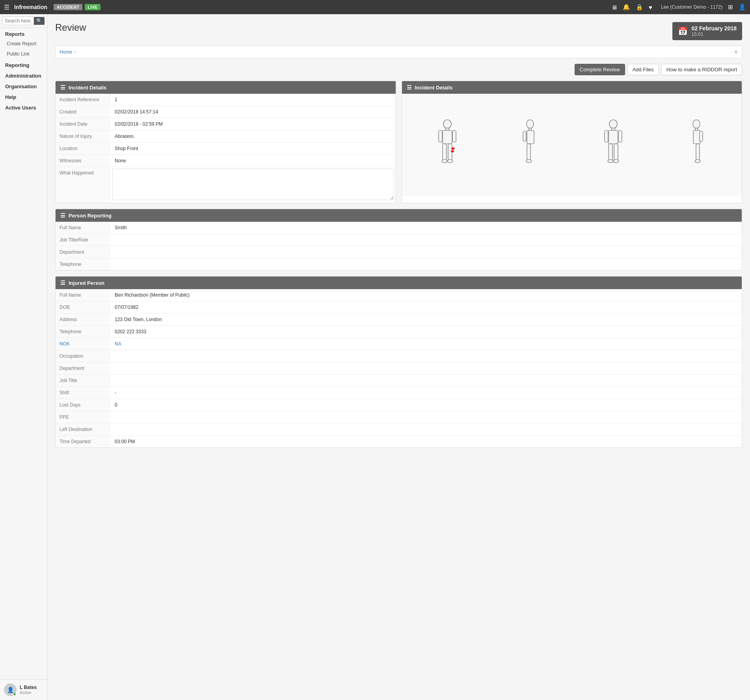 This screenshot has height=700, width=750. I want to click on field-value-occupation, so click(426, 356).